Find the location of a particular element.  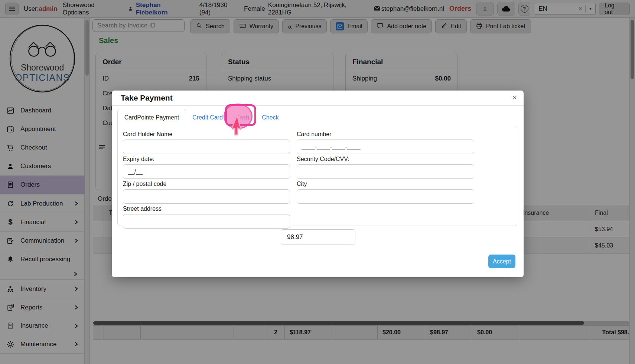

amount-input is located at coordinates (318, 237).